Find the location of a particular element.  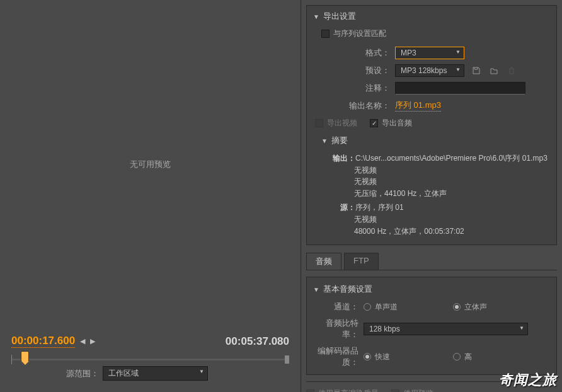

tab-ftp: FTP is located at coordinates (362, 261).